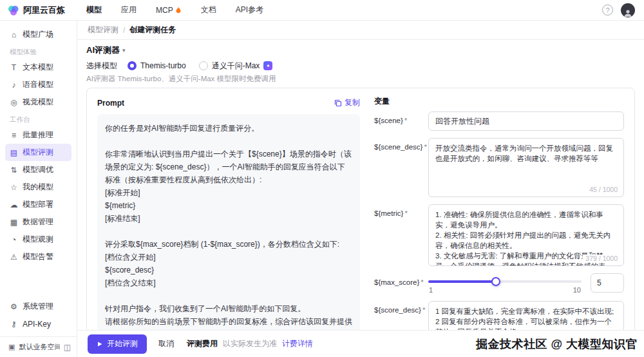  Describe the element at coordinates (361, 50) in the screenshot. I see `evaluator-section-title: AI评测器 ▾` at that location.